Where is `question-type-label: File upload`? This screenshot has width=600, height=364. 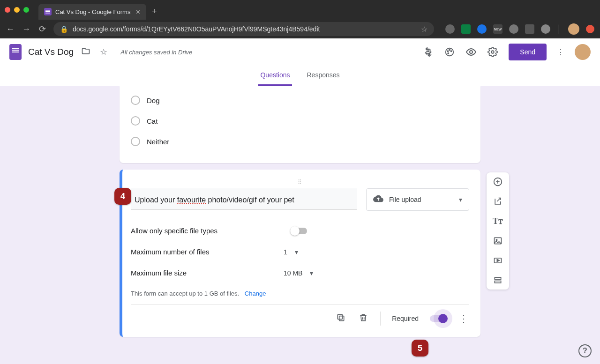
question-type-label: File upload is located at coordinates (405, 200).